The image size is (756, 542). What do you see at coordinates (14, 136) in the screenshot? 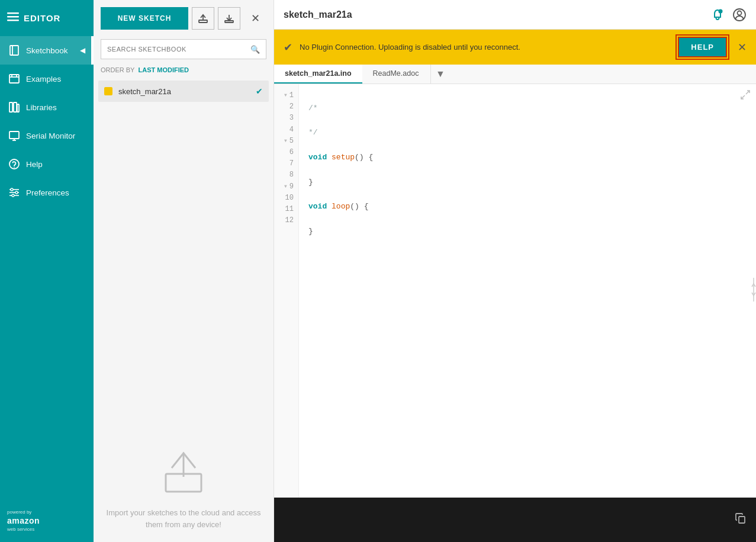
I see `serial-monitor-icon` at bounding box center [14, 136].